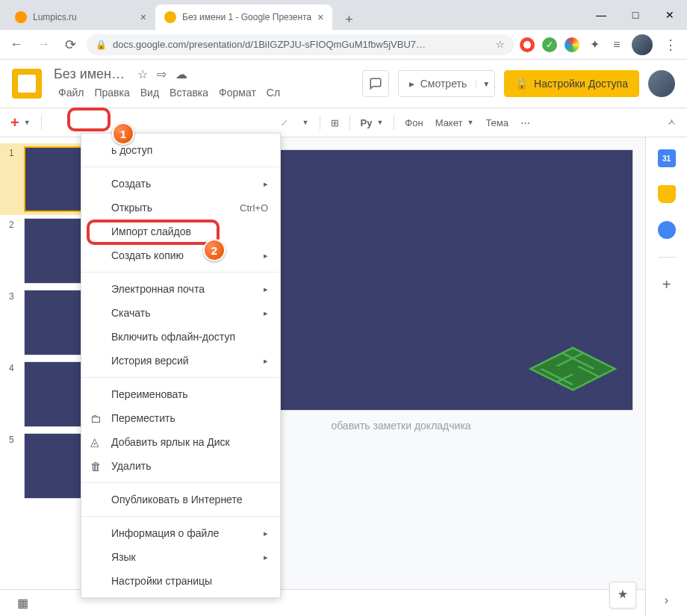 The height and width of the screenshot is (616, 687). Describe the element at coordinates (181, 581) in the screenshot. I see `menu-page-setup: Настройки страницы` at that location.